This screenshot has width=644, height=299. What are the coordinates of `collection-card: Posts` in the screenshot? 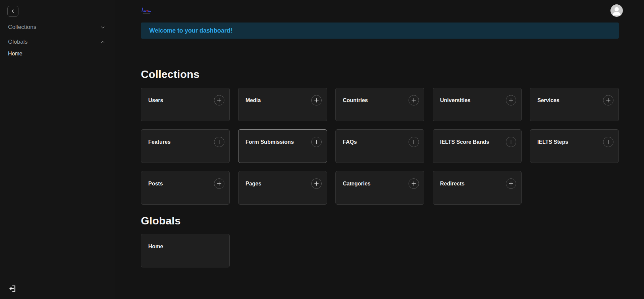 It's located at (185, 188).